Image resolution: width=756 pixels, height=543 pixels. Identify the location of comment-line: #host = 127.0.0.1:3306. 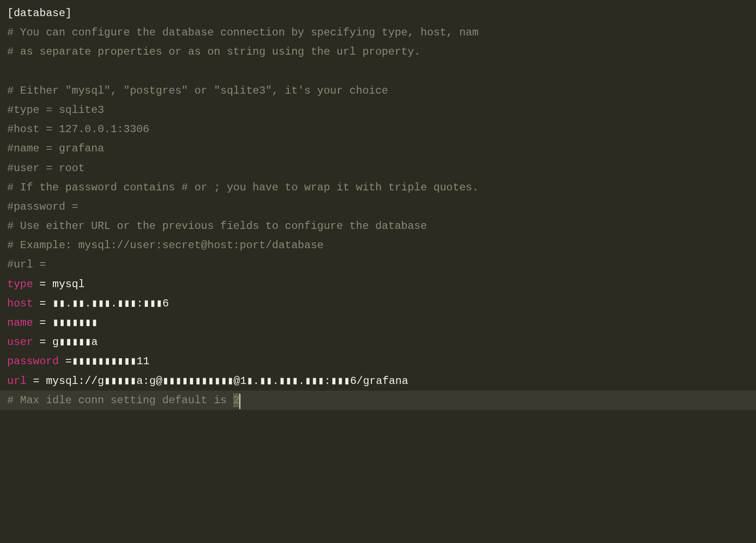
(378, 129).